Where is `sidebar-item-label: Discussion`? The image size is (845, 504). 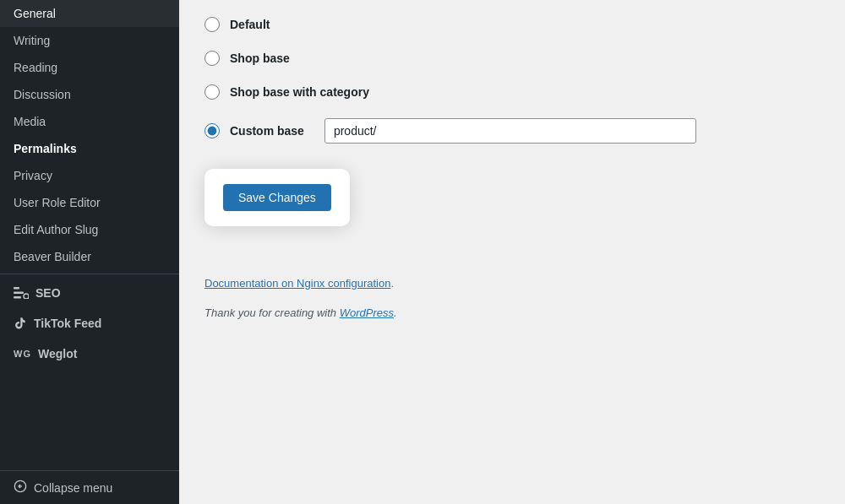 sidebar-item-label: Discussion is located at coordinates (42, 95).